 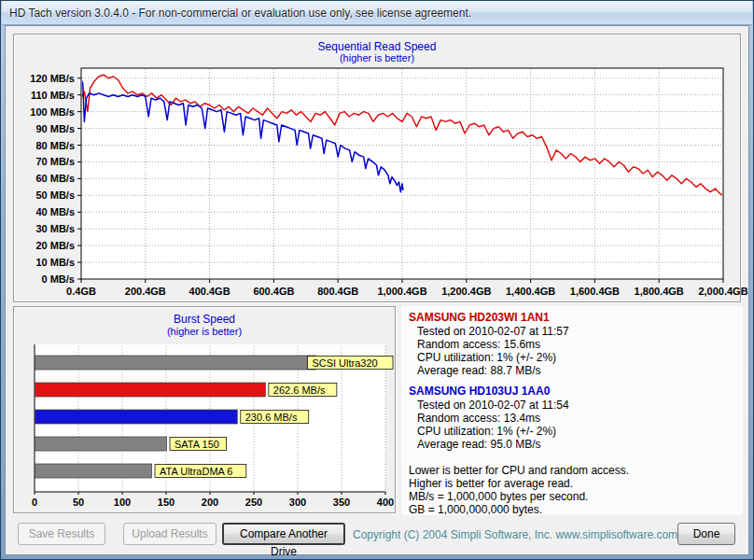 I want to click on seq-xtick-label: 200.4GB, so click(x=146, y=291).